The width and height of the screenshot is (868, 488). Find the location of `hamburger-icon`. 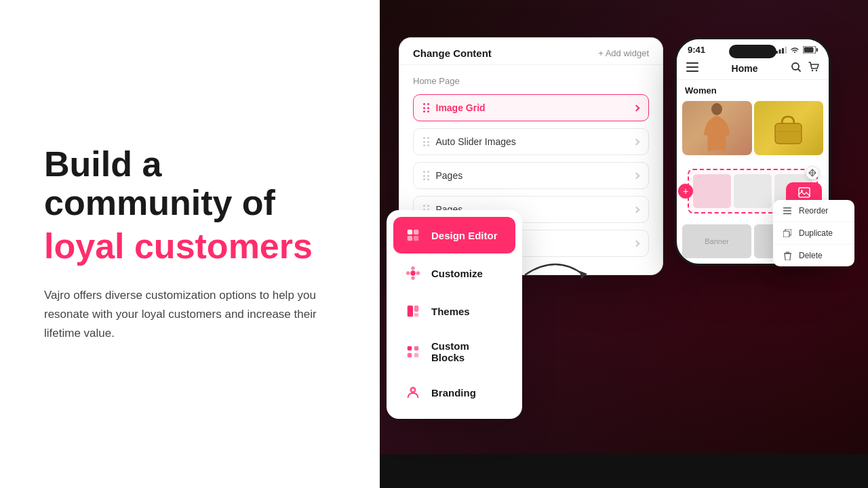

hamburger-icon is located at coordinates (692, 68).